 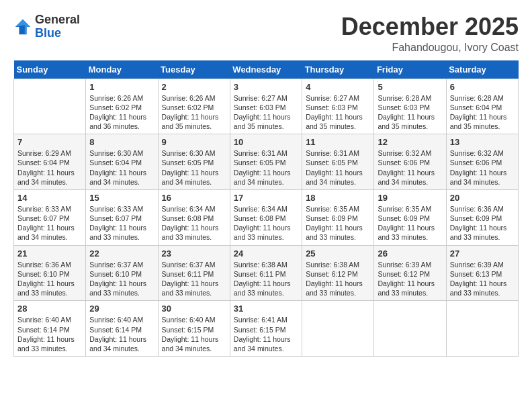 What do you see at coordinates (482, 223) in the screenshot?
I see `day-info: Sunrise: 6:36 AMSunset: 6:09 PMDaylight:…` at bounding box center [482, 223].